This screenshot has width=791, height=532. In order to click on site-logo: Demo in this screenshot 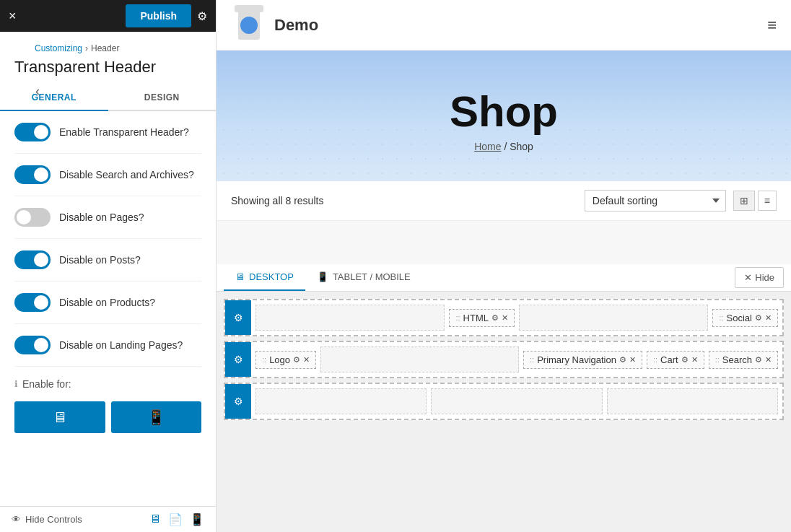, I will do `click(274, 25)`.